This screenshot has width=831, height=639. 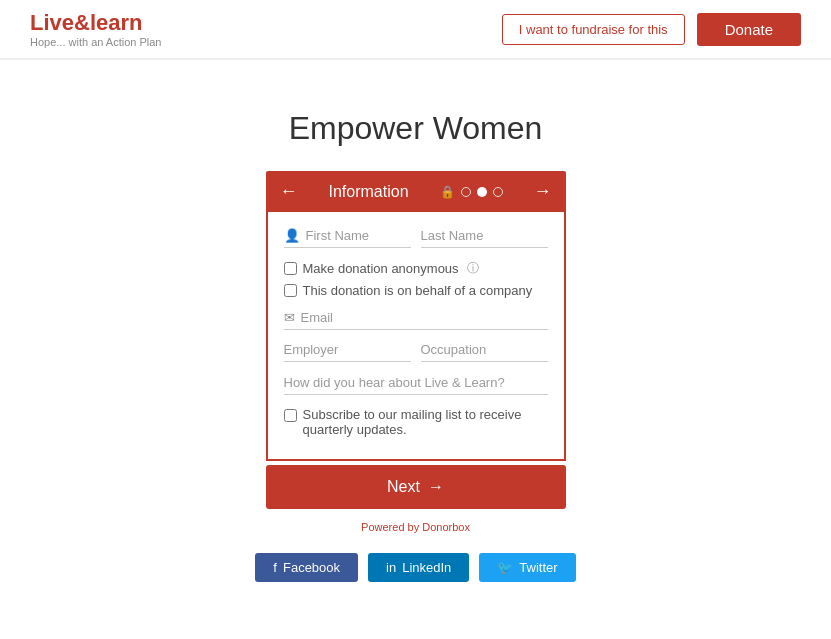 What do you see at coordinates (368, 192) in the screenshot?
I see `step-title: Information` at bounding box center [368, 192].